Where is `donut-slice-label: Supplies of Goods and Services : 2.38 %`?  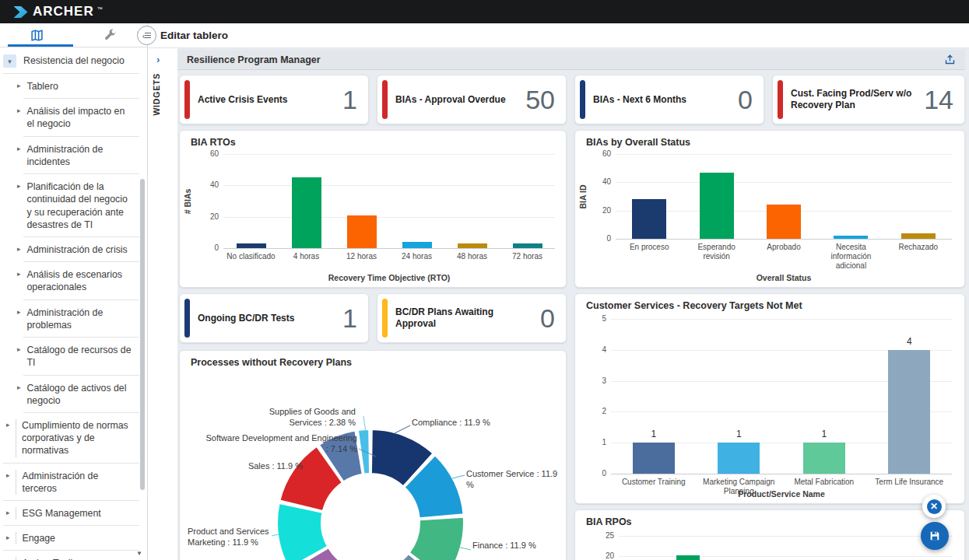
donut-slice-label: Supplies of Goods and Services : 2.38 % is located at coordinates (311, 418).